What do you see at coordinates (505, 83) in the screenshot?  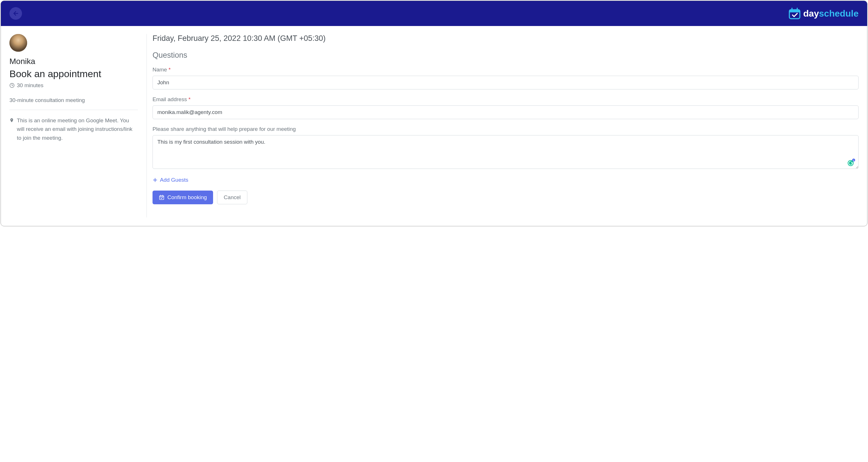 I see `name-input` at bounding box center [505, 83].